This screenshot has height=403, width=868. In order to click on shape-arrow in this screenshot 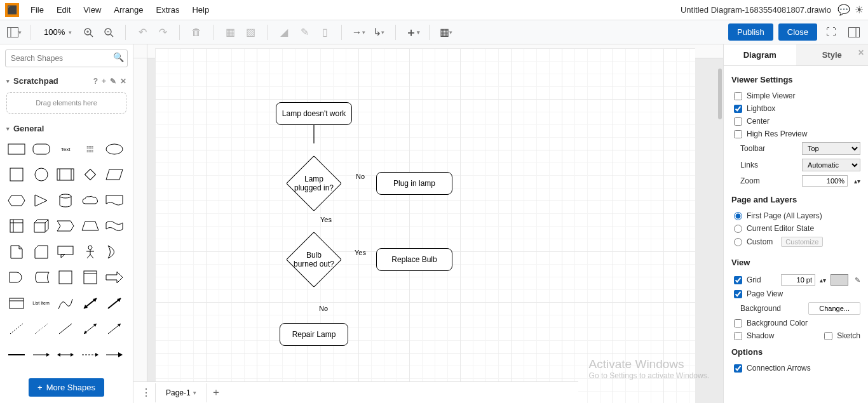, I will do `click(114, 303)`.